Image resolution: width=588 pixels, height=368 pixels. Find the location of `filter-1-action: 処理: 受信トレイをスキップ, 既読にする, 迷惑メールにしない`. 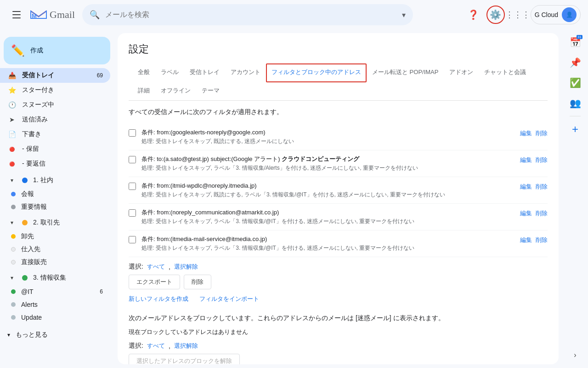

filter-1-action: 処理: 受信トレイをスキップ, 既読にする, 迷惑メールにしない is located at coordinates (327, 142).